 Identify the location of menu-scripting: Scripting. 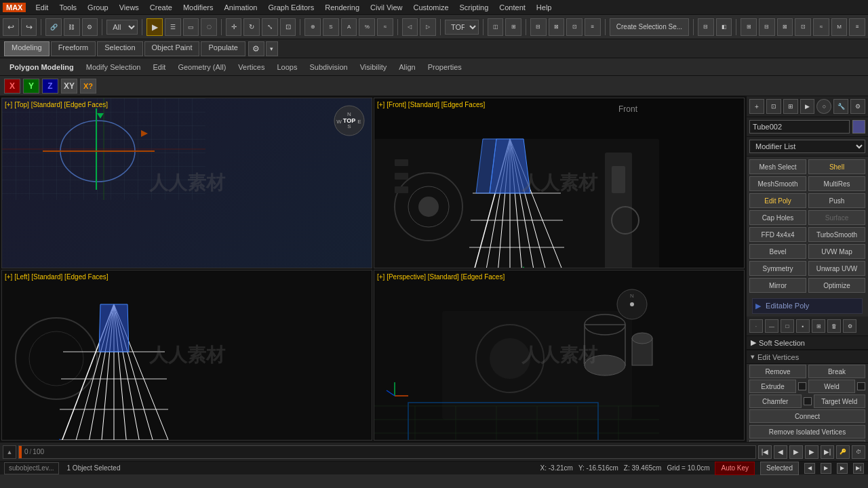
(475, 7).